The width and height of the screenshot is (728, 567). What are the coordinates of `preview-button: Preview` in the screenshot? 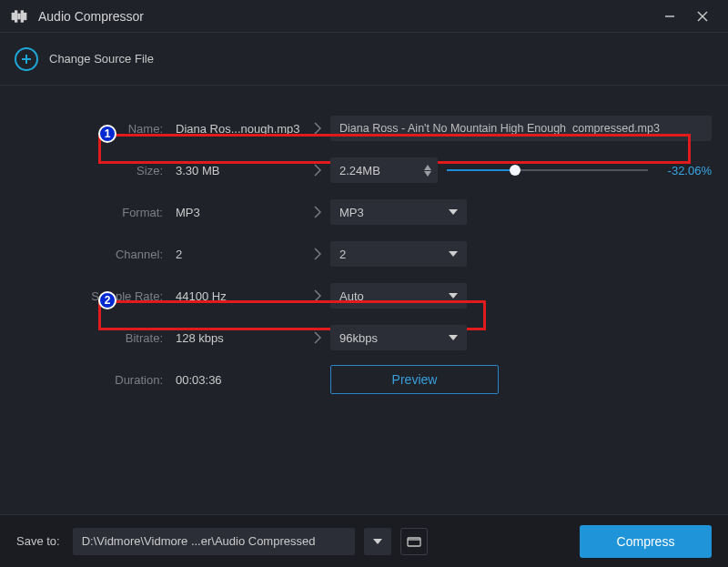 It's located at (415, 380).